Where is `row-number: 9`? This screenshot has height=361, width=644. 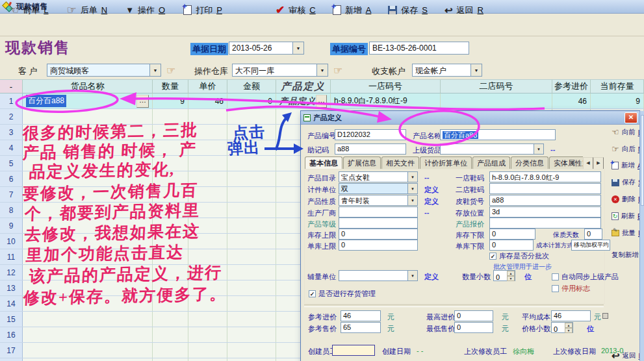 row-number: 9 is located at coordinates (12, 226).